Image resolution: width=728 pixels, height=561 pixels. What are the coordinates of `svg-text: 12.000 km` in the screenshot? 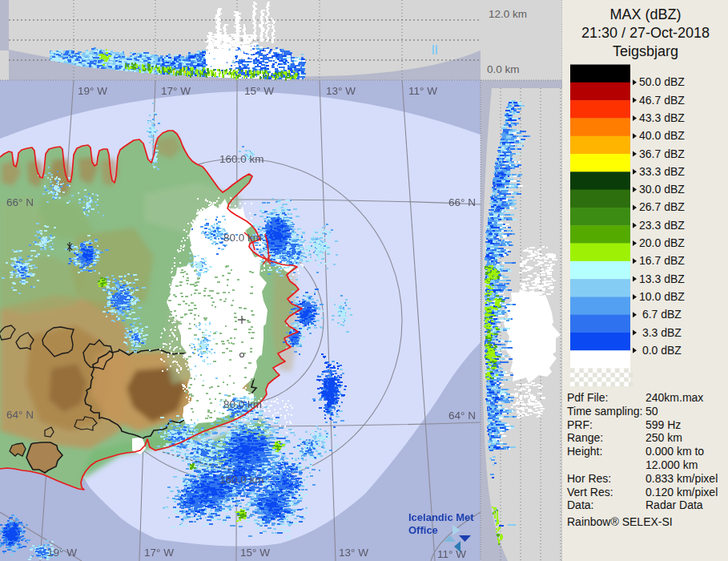 It's located at (671, 465).